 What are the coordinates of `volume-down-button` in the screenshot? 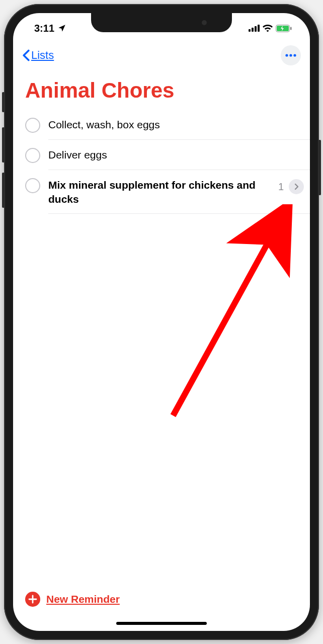 It's located at (3, 190).